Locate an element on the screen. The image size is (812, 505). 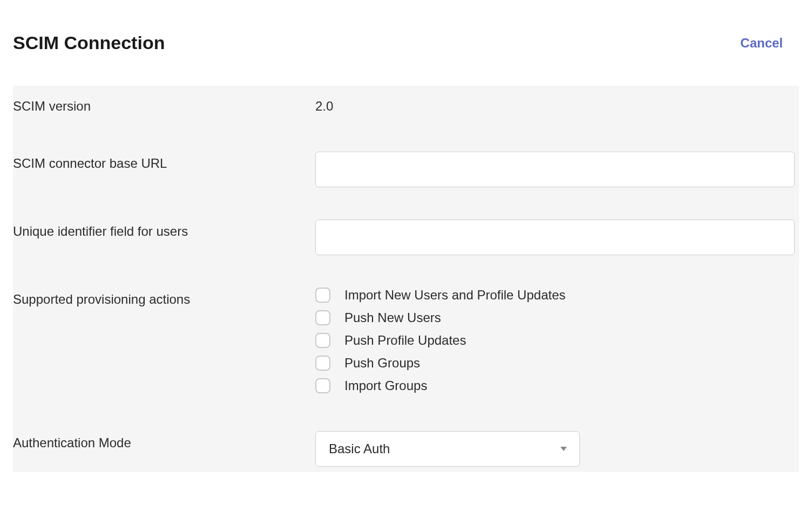
checkbox-push-new-users-box is located at coordinates (323, 318).